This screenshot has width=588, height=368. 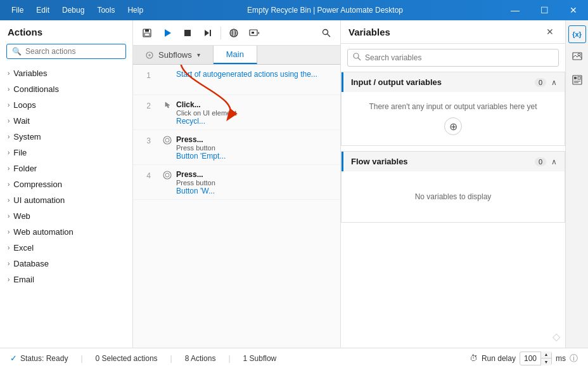 What do you see at coordinates (256, 113) in the screenshot?
I see `step-detail: Click on UI element` at bounding box center [256, 113].